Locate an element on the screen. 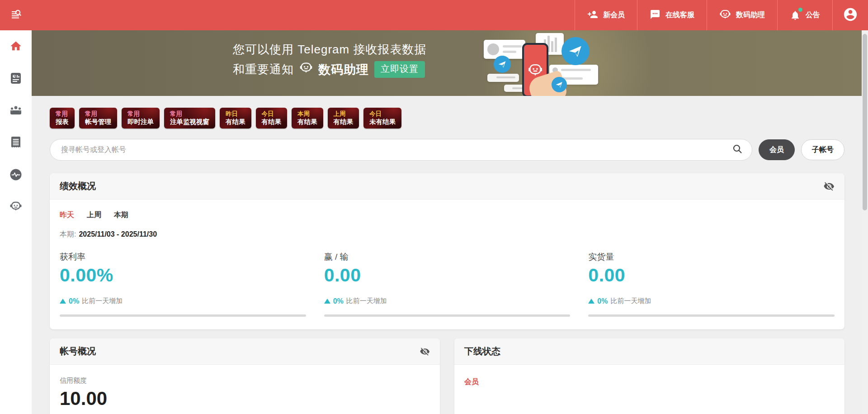 This screenshot has width=868, height=414. tag-label: 注单监视视窗 is located at coordinates (190, 122).